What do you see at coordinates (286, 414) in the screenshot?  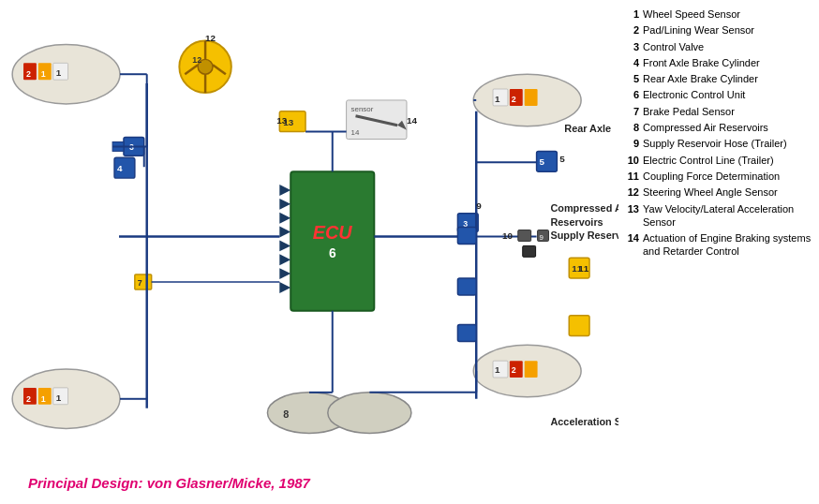 I see `svg-text: 8` at bounding box center [286, 414].